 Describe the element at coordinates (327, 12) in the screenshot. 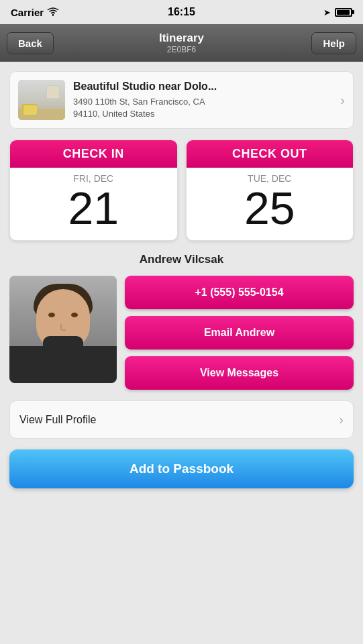

I see `arrow-direction-icon: ➤` at that location.